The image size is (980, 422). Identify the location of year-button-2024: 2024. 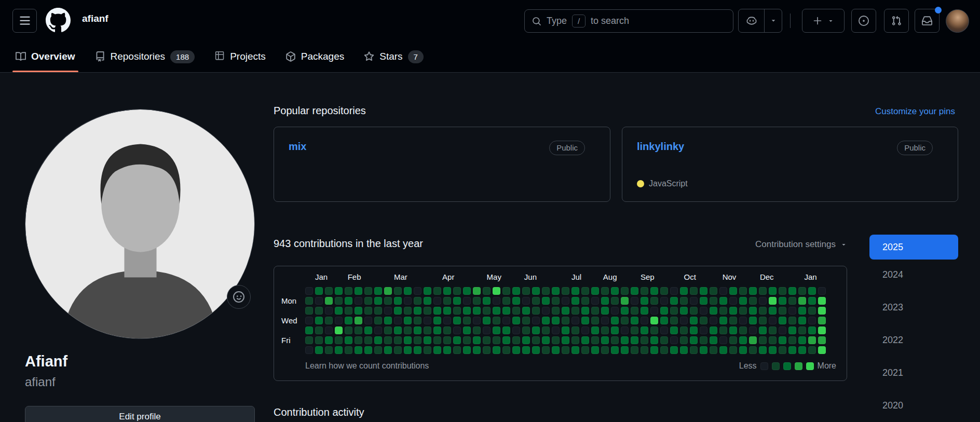
(914, 275).